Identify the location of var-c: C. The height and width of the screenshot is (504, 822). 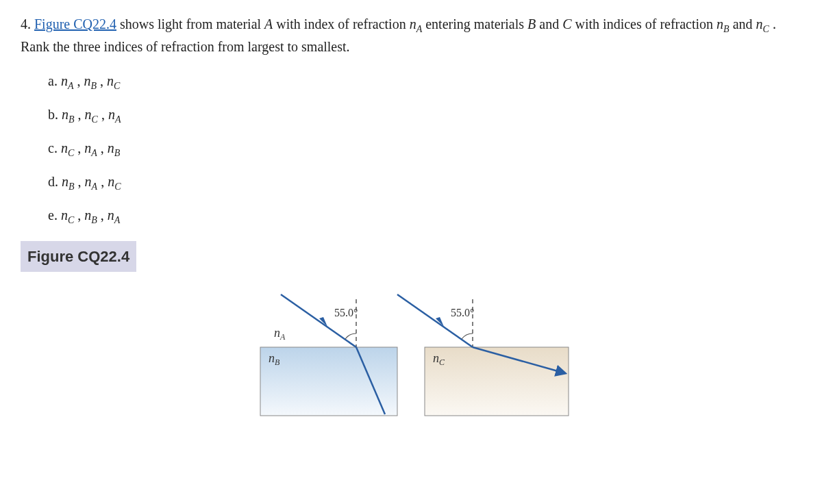
(567, 24).